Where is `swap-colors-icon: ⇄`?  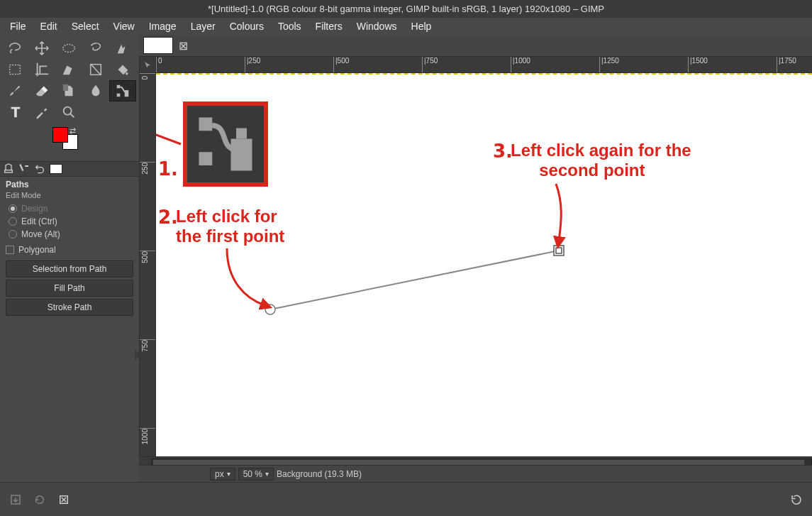 swap-colors-icon: ⇄ is located at coordinates (72, 131).